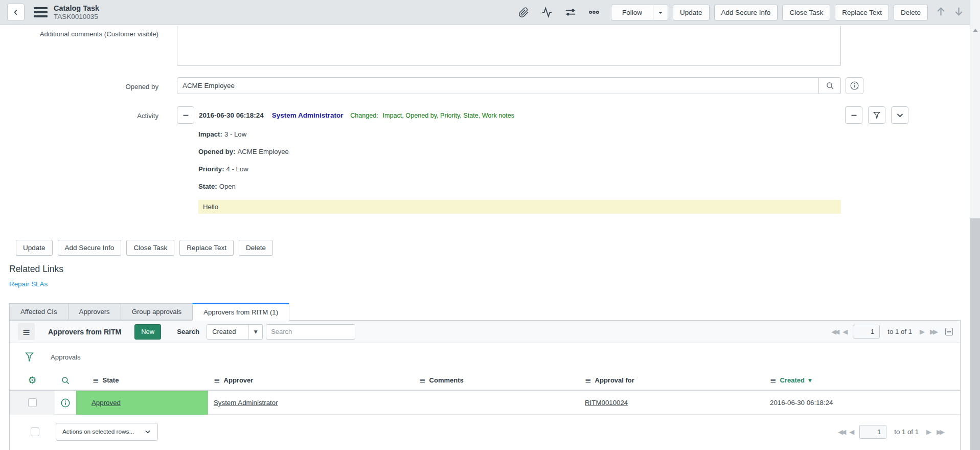  What do you see at coordinates (65, 380) in the screenshot?
I see `column-search-icon` at bounding box center [65, 380].